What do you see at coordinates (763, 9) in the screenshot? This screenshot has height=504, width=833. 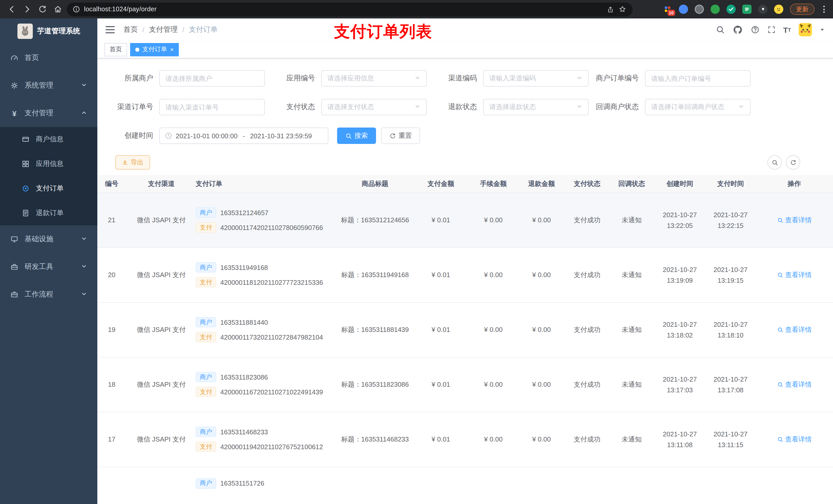 I see `extension-pin-icon` at bounding box center [763, 9].